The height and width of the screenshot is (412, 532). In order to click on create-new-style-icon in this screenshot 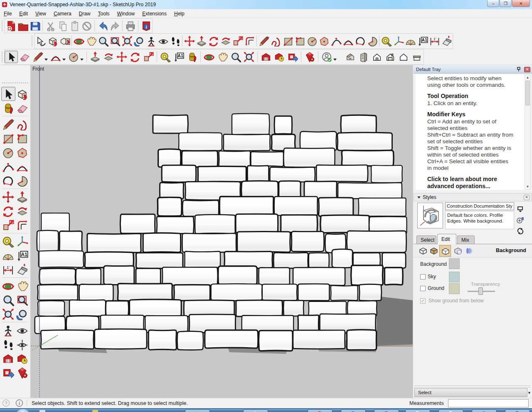, I will do `click(520, 220)`.